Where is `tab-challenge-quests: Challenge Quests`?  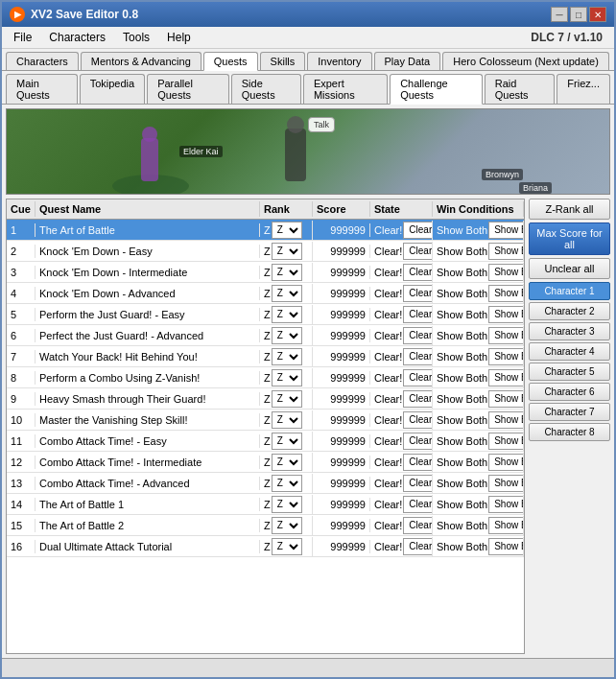
tab-challenge-quests: Challenge Quests is located at coordinates (436, 89).